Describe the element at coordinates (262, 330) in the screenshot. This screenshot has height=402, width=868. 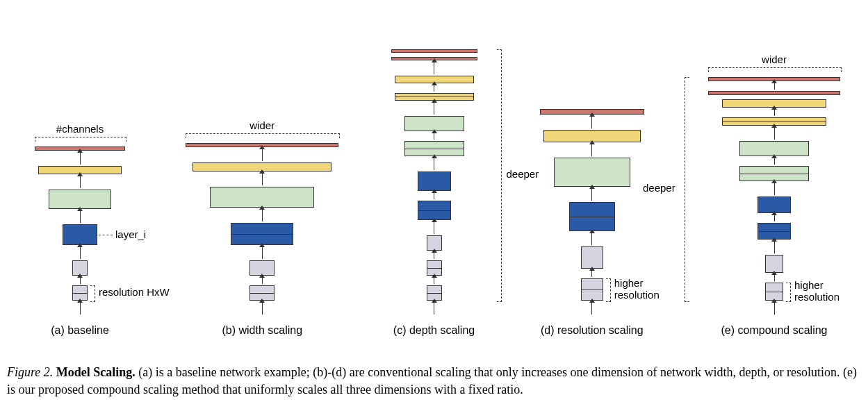
I see `panel-label-b: (b) width scaling` at that location.